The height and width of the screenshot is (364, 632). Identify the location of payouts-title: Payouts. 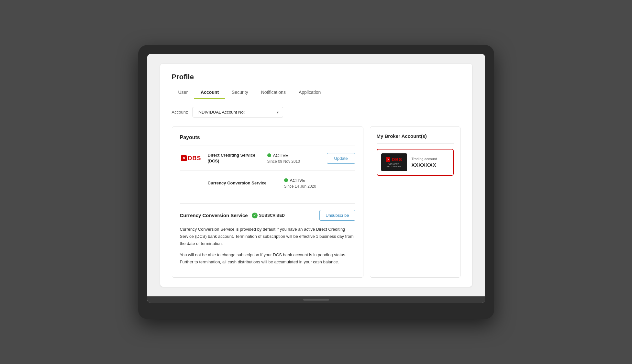
(268, 138).